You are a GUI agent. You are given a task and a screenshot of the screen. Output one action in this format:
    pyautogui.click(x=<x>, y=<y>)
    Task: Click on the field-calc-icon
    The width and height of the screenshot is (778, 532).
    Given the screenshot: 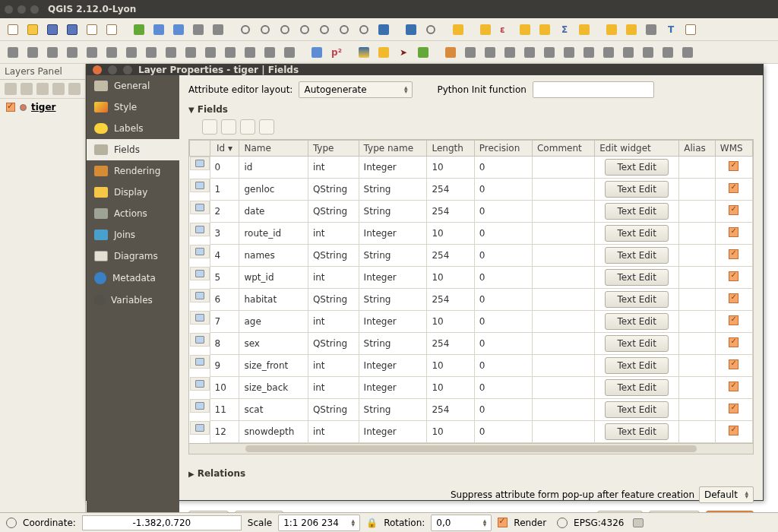 What is the action you would take?
    pyautogui.click(x=545, y=30)
    